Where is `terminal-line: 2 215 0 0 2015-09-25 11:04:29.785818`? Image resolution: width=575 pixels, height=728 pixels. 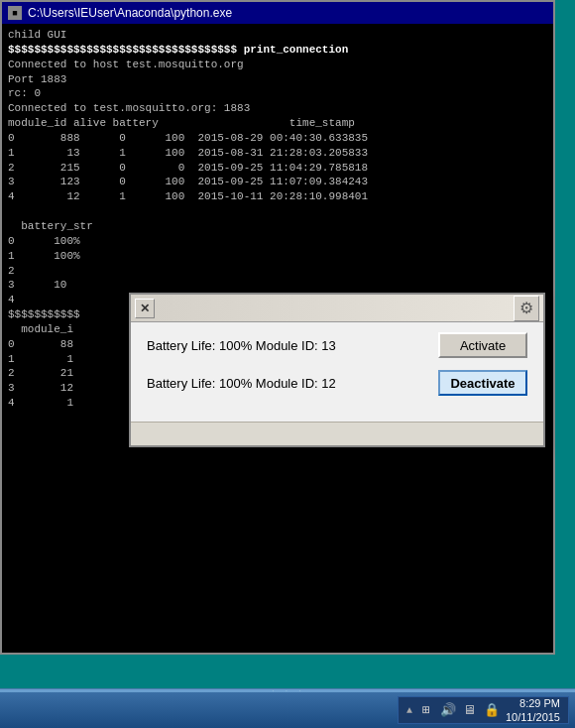 terminal-line: 2 215 0 0 2015-09-25 11:04:29.785818 is located at coordinates (278, 169).